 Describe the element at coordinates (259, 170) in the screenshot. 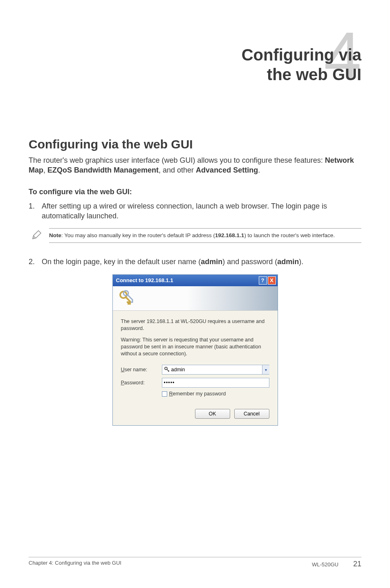

I see `intro-post: .` at that location.